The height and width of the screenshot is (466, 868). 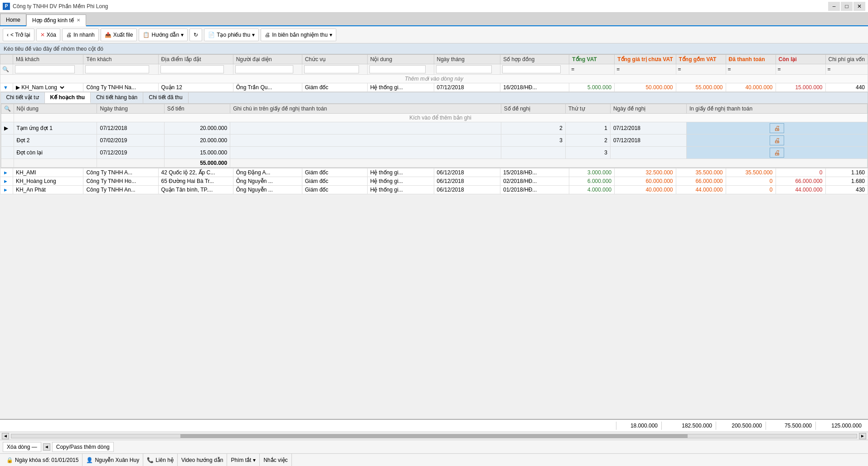 What do you see at coordinates (701, 70) in the screenshot?
I see `filter-tong-gom: =` at bounding box center [701, 70].